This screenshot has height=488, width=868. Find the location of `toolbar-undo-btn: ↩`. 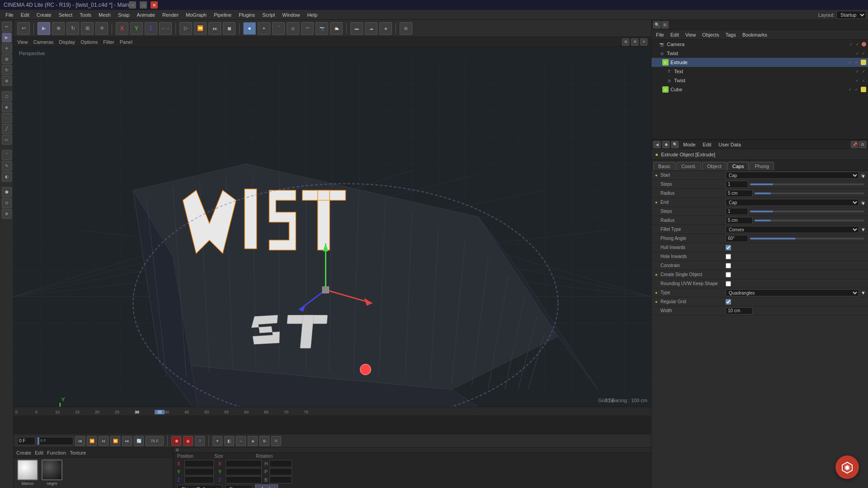

toolbar-undo-btn: ↩ is located at coordinates (24, 28).